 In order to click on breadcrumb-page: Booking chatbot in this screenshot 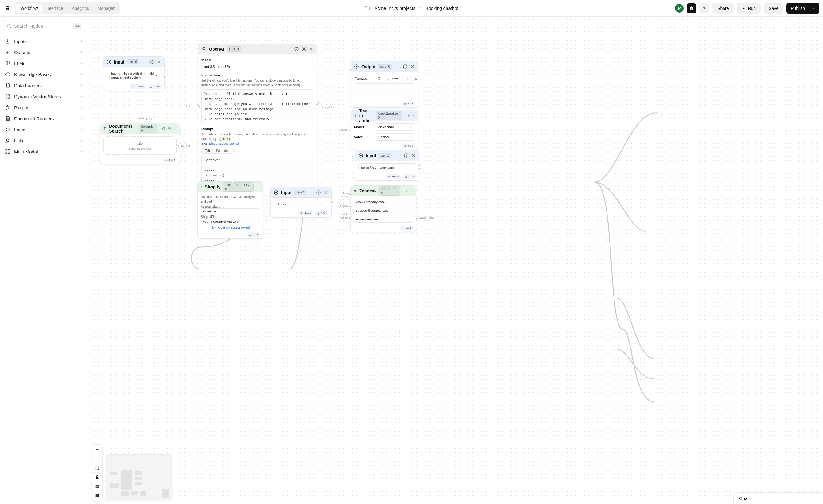, I will do `click(442, 8)`.